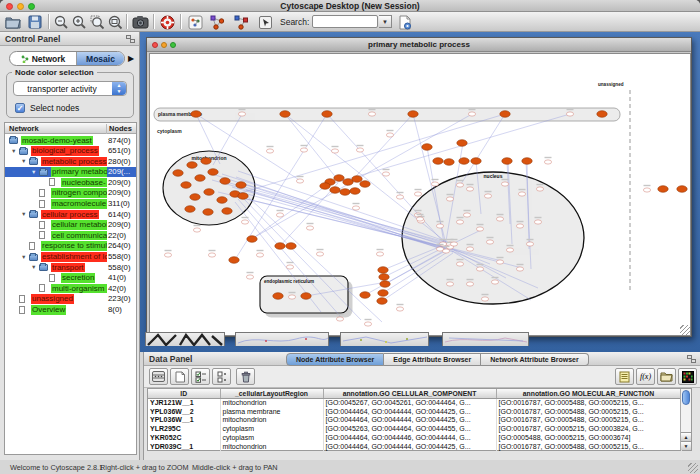 This screenshot has width=700, height=474. What do you see at coordinates (100, 58) in the screenshot?
I see `tab-mosaic: Mosaic` at bounding box center [100, 58].